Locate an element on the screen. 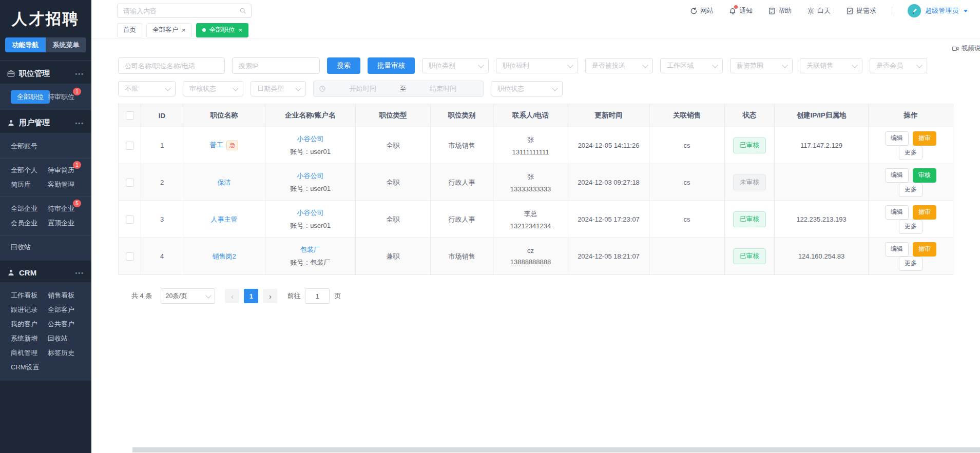 Image resolution: width=980 pixels, height=453 pixels. job-link: 人事主管 is located at coordinates (224, 220).